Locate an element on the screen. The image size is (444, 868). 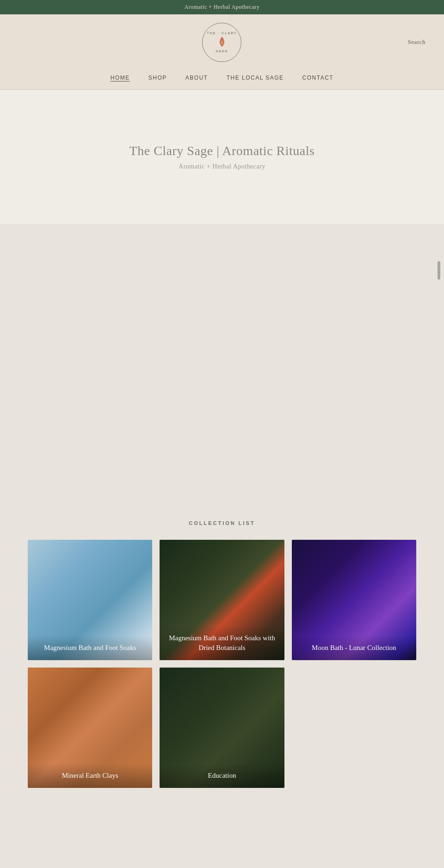
header-right: Search is located at coordinates (358, 42).